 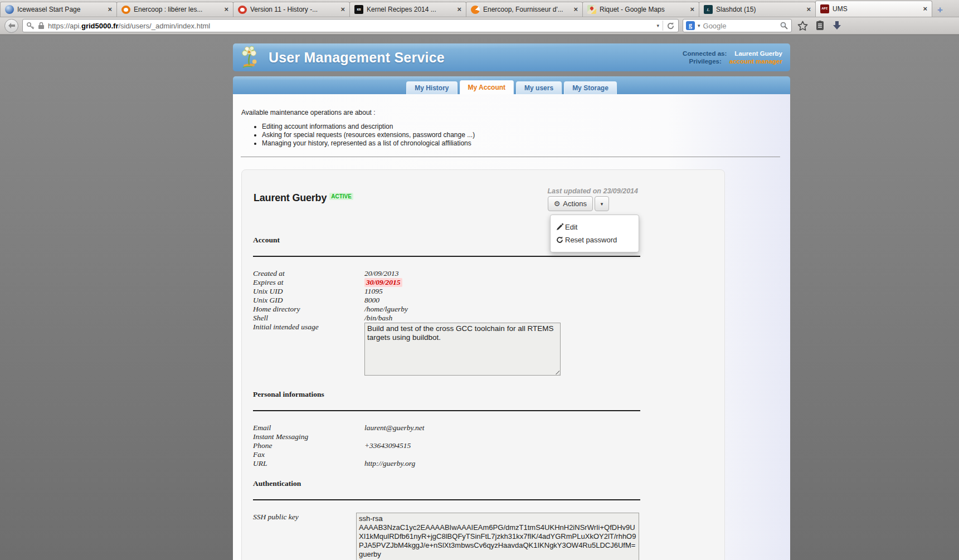 I want to click on field-label: Instant Messaging, so click(x=309, y=437).